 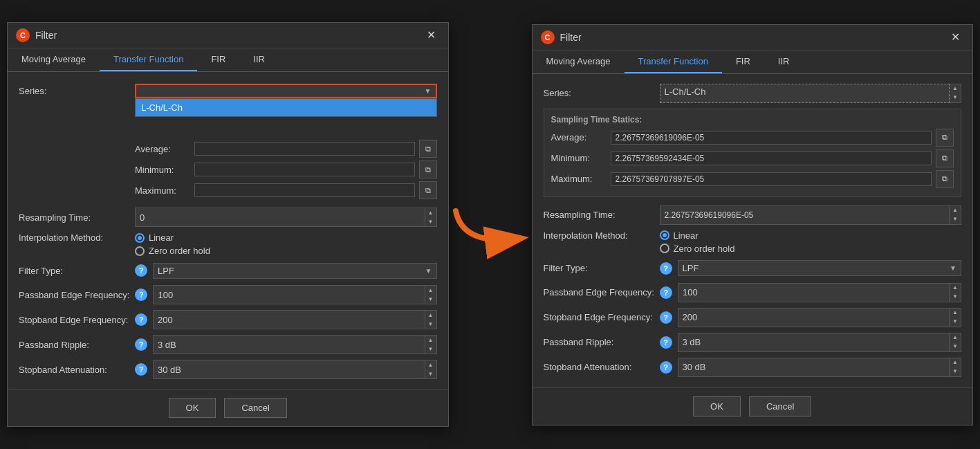 I want to click on passband-freq-help-1: ?, so click(x=141, y=295).